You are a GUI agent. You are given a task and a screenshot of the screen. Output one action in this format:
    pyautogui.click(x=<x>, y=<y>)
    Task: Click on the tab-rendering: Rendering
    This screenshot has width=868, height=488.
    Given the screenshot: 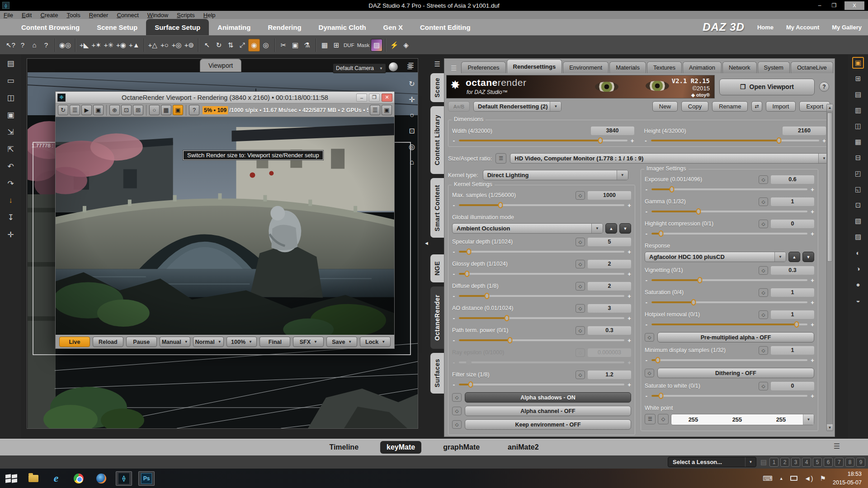 What is the action you would take?
    pyautogui.click(x=284, y=27)
    